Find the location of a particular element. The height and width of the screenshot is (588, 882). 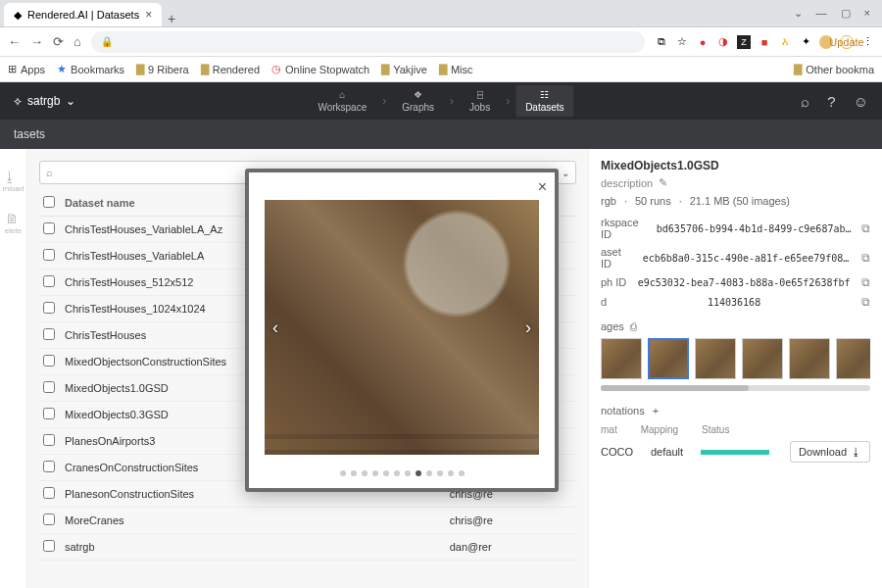

rss-icon: እ is located at coordinates (785, 42).